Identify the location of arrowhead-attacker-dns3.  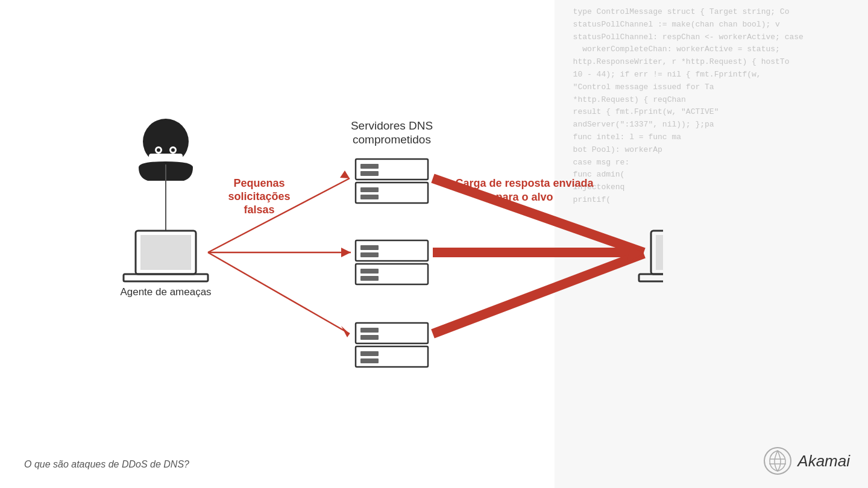
(345, 331).